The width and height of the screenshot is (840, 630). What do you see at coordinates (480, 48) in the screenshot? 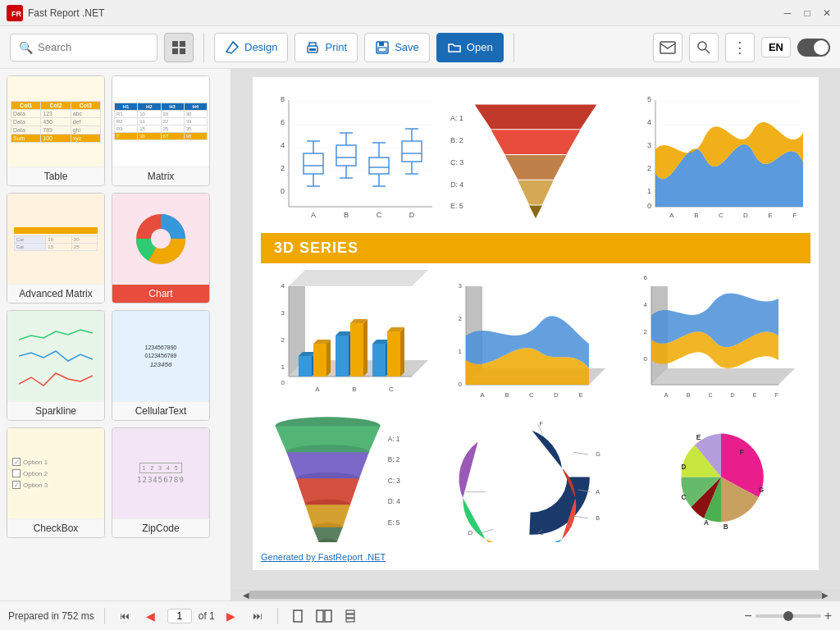
I see `open-label: Open` at bounding box center [480, 48].